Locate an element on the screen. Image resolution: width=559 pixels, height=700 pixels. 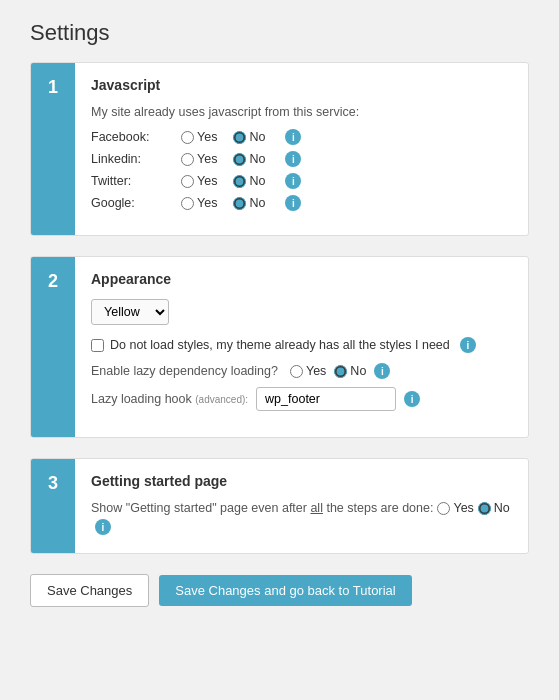
section-number-3: 3 is located at coordinates (53, 506).